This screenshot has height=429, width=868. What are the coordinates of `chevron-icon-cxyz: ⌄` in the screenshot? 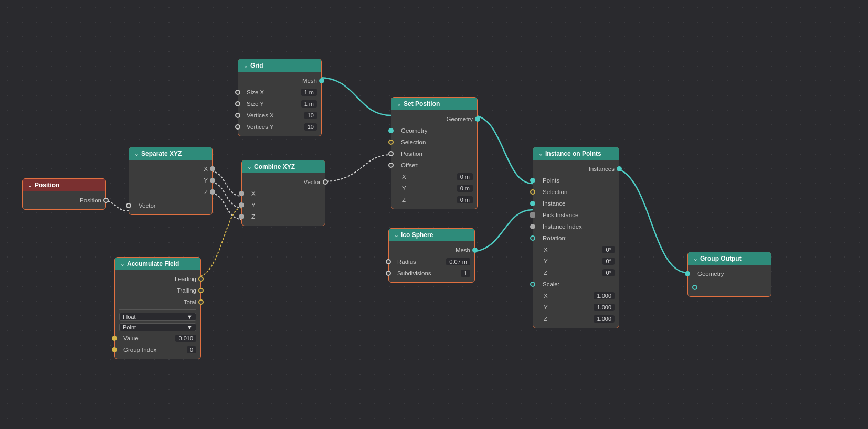 It's located at (249, 167).